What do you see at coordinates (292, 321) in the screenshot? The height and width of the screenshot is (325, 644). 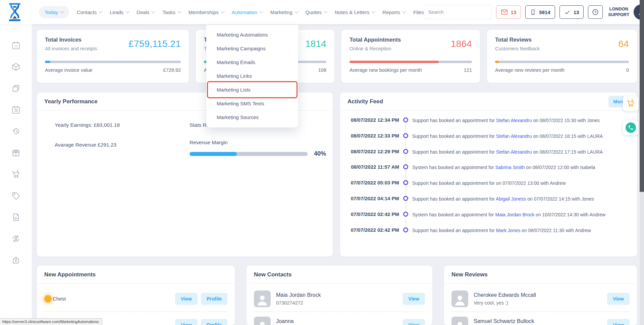 I see `person-name: Joanna` at bounding box center [292, 321].